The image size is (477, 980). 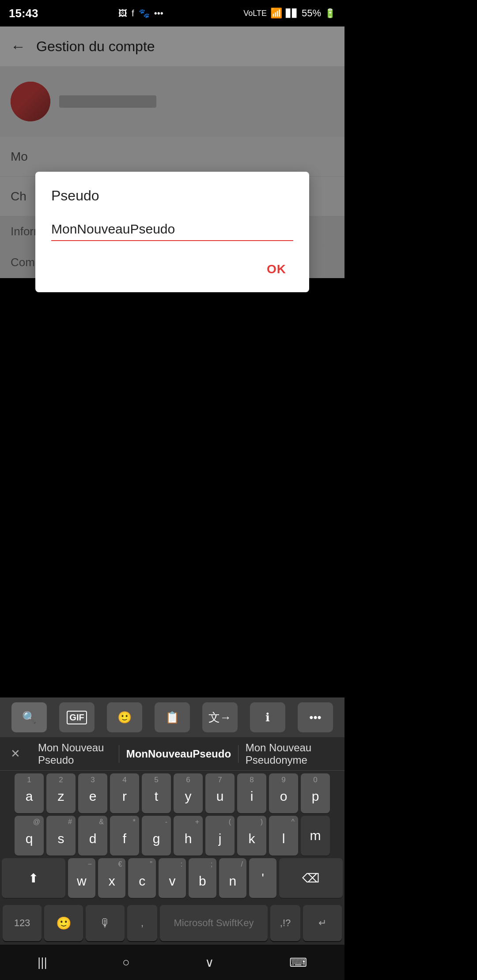 I want to click on key-y: 6y, so click(x=188, y=793).